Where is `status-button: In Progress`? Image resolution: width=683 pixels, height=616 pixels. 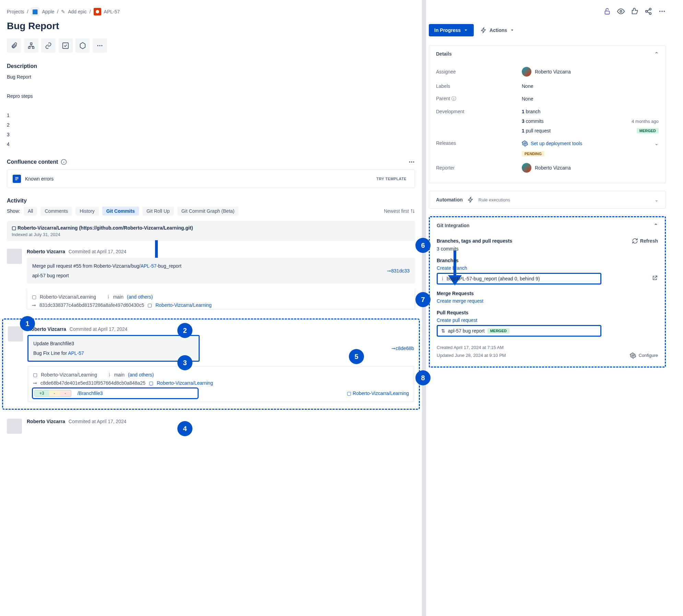
status-button: In Progress is located at coordinates (451, 30).